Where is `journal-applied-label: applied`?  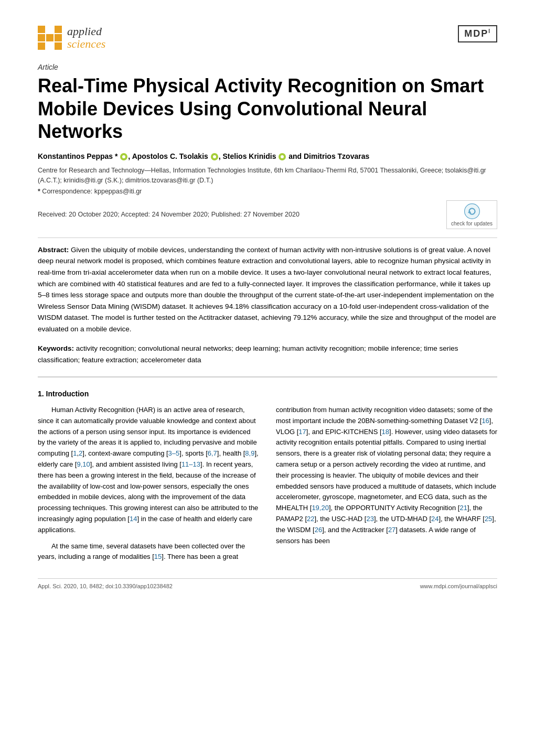 journal-applied-label: applied is located at coordinates (86, 31).